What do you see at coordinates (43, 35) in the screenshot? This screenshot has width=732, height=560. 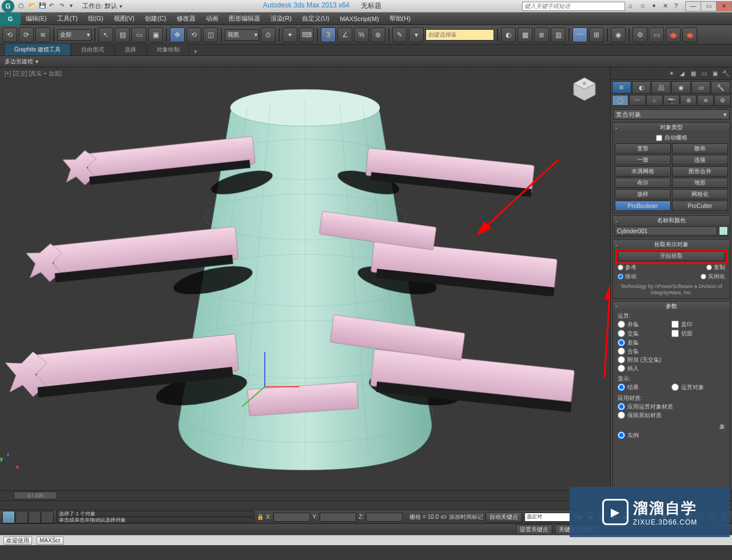 I see `bind-spacewarp-icon: ≋` at bounding box center [43, 35].